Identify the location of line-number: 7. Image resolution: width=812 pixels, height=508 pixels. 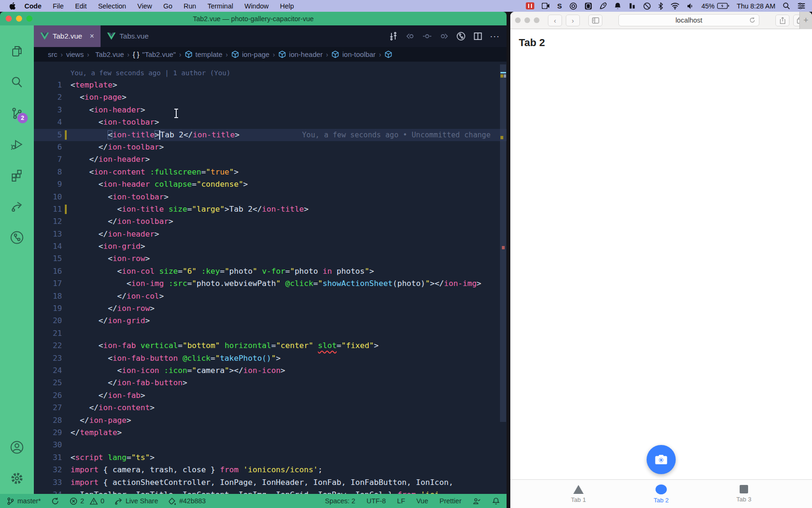
(48, 159).